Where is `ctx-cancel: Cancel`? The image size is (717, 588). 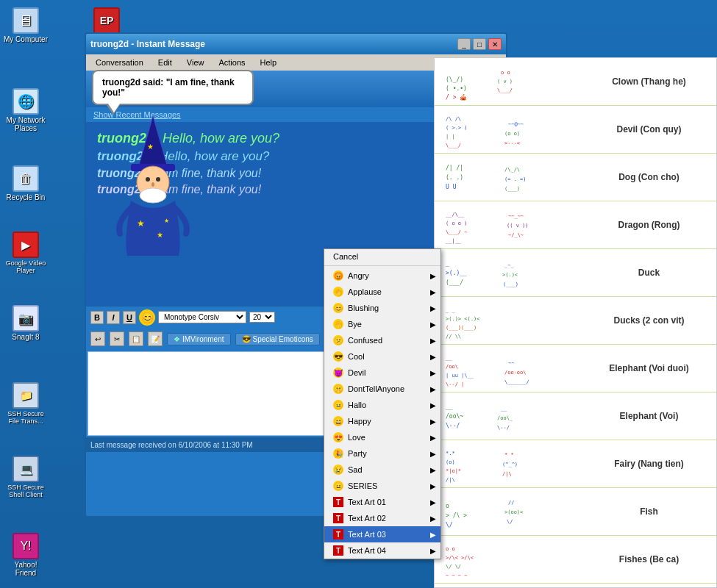
ctx-cancel: Cancel is located at coordinates (382, 257).